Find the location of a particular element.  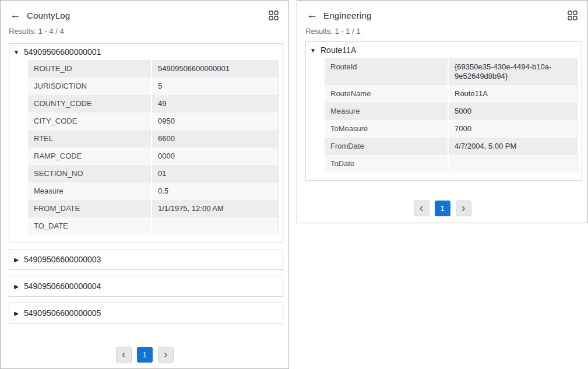

table-row: RTEL 6600 is located at coordinates (153, 139).